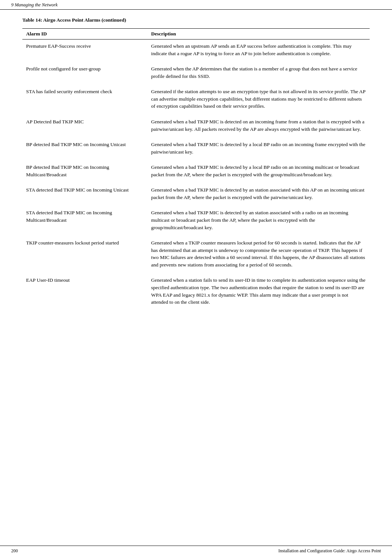 This screenshot has width=392, height=556. I want to click on alarm-id-cell: Premature EAP-Success receive, so click(85, 51).